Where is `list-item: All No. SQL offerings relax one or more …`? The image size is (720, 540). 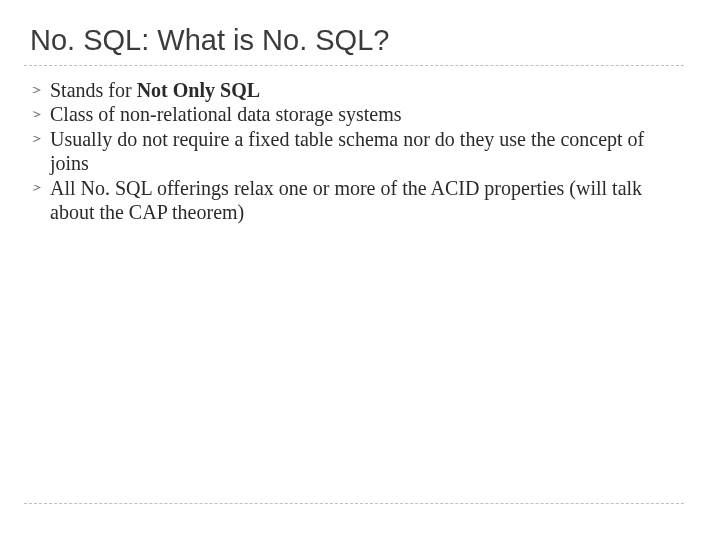
list-item: All No. SQL offerings relax one or more … is located at coordinates (354, 200).